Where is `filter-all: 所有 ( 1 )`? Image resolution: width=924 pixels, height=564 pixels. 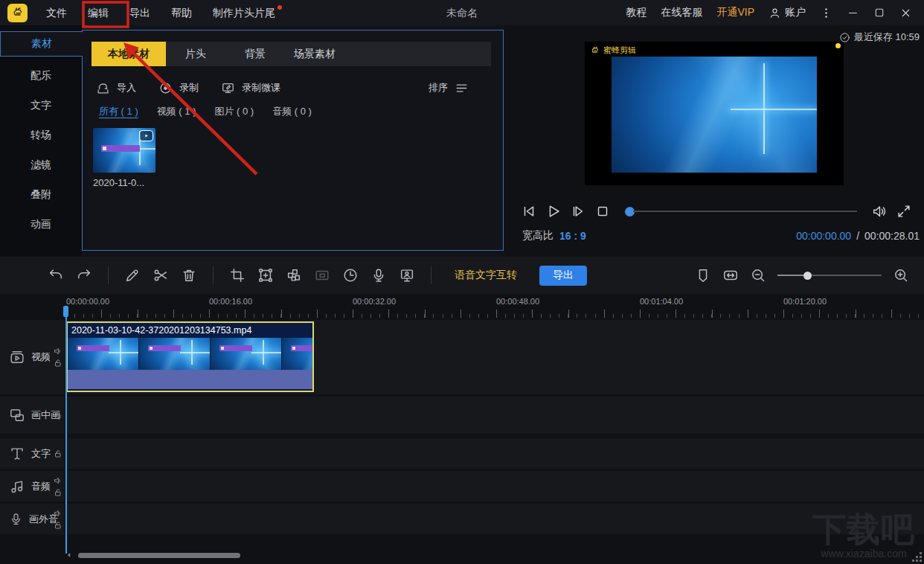
filter-all: 所有 ( 1 ) is located at coordinates (119, 112).